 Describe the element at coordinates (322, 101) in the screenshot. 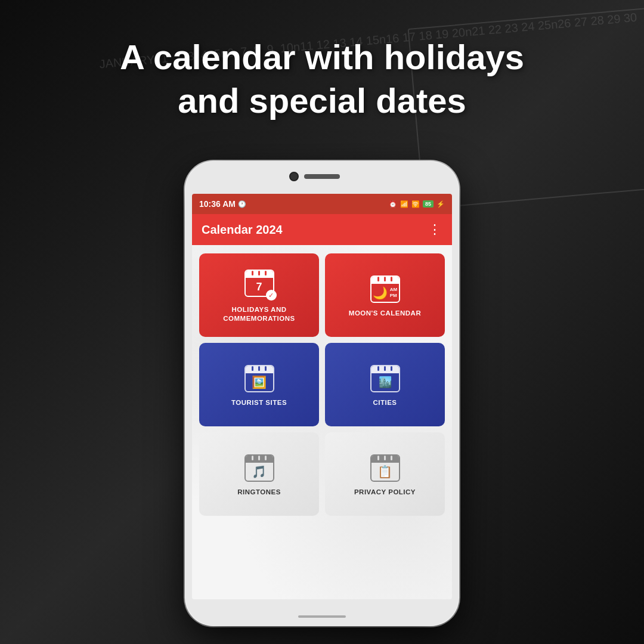

I see `headline-line2: and special dates` at that location.